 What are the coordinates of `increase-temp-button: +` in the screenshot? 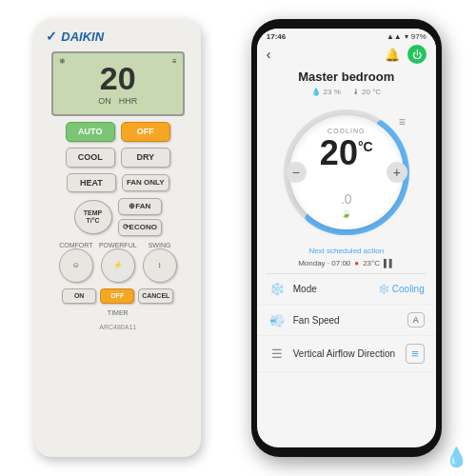 It's located at (397, 172).